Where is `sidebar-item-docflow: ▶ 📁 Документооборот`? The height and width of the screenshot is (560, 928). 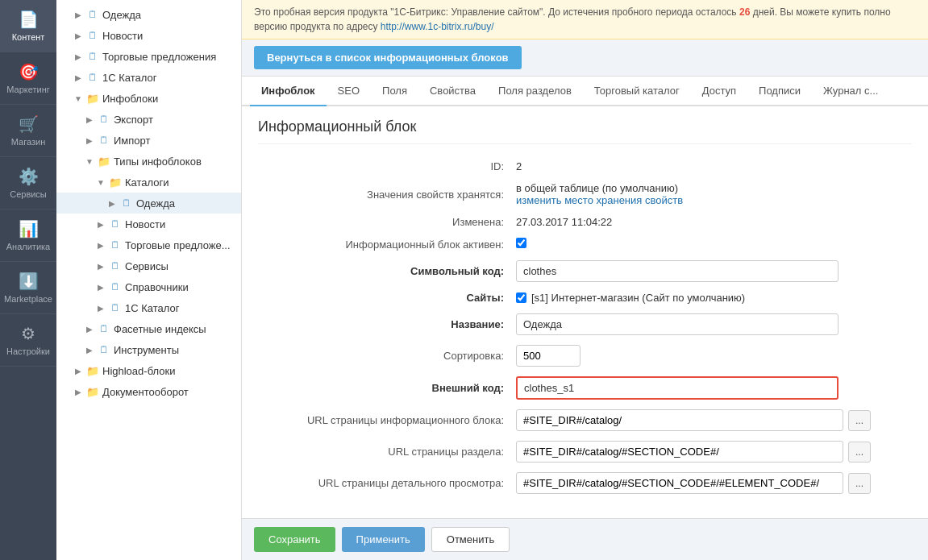 sidebar-item-docflow: ▶ 📁 Документооборот is located at coordinates (148, 392).